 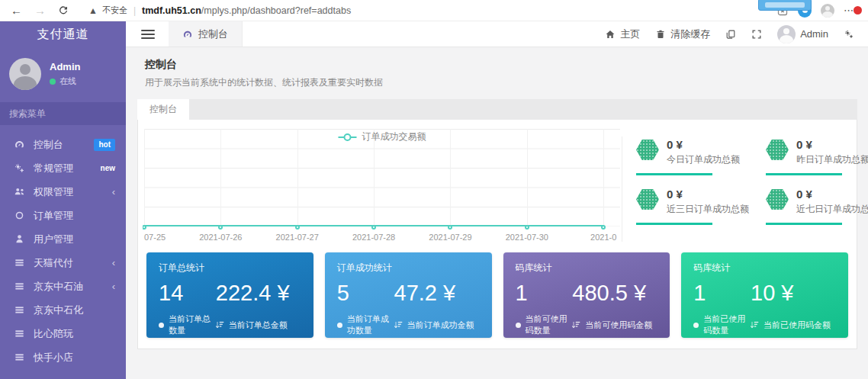 I want to click on online-dot-icon, so click(x=53, y=82).